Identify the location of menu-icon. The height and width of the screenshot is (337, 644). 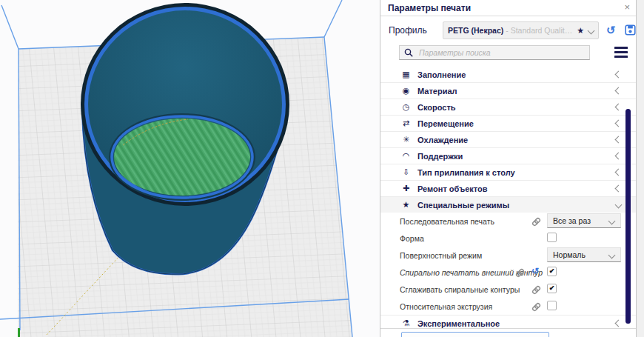
(621, 53).